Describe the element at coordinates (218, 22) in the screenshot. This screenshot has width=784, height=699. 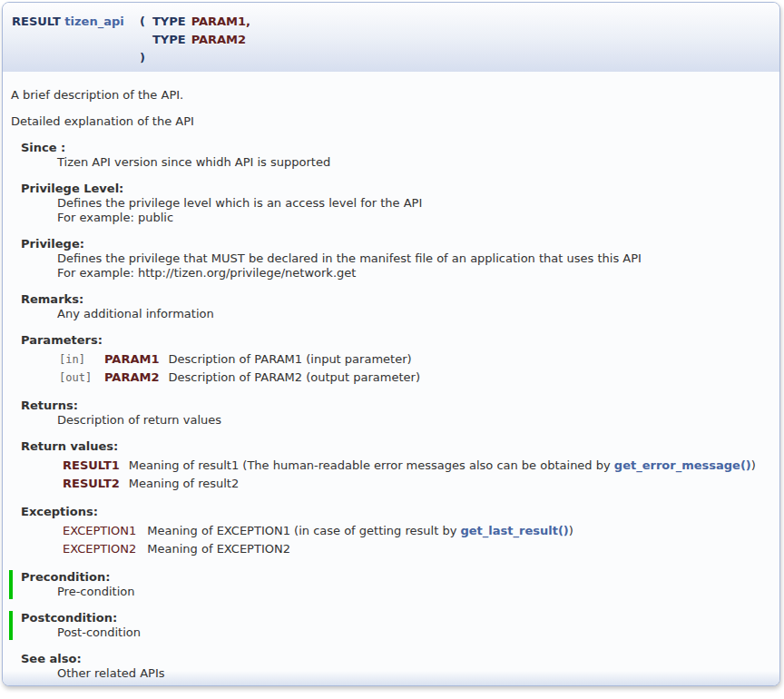
I see `param-name: PARAM1,` at that location.